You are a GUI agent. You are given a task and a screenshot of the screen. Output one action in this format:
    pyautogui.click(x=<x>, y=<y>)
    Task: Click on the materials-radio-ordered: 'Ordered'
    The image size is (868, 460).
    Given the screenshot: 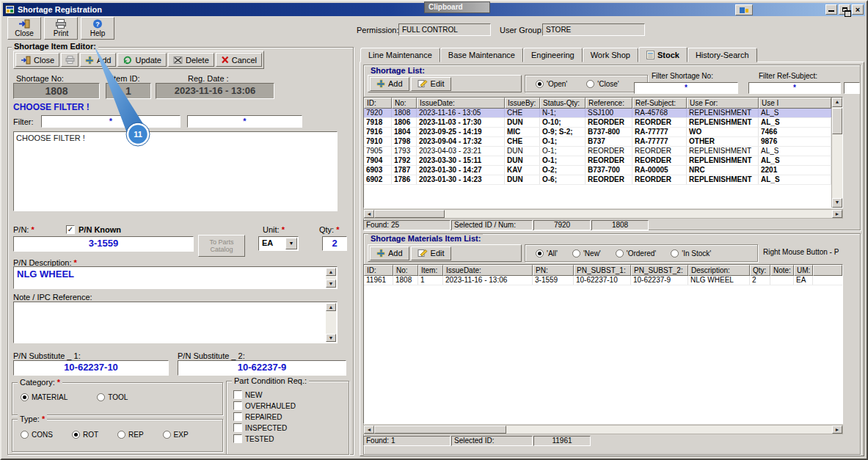 What is the action you would take?
    pyautogui.click(x=636, y=254)
    